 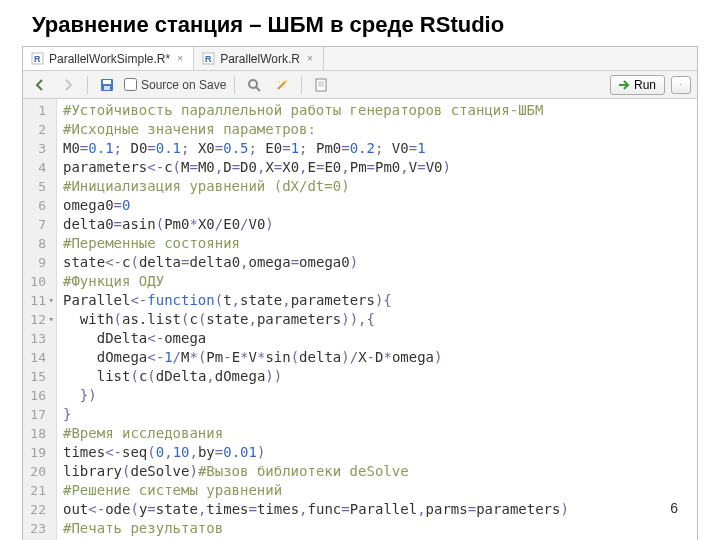 What do you see at coordinates (38, 358) in the screenshot?
I see `line-number: 14` at bounding box center [38, 358].